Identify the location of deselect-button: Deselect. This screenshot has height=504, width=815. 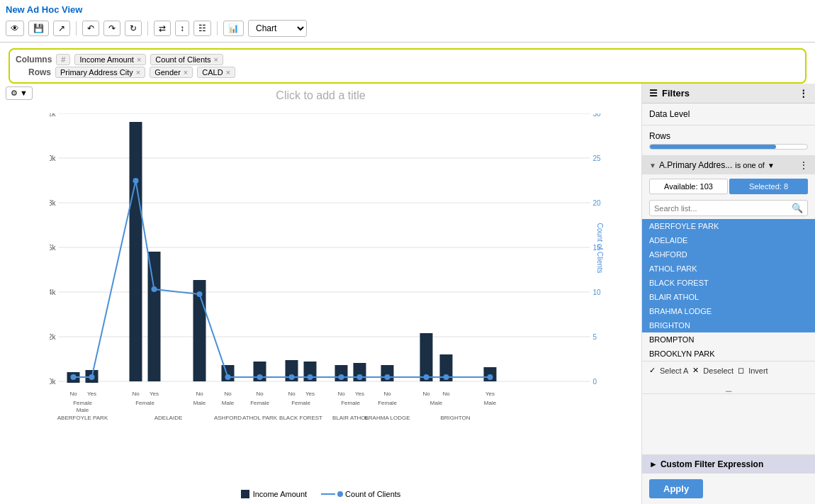
(719, 371).